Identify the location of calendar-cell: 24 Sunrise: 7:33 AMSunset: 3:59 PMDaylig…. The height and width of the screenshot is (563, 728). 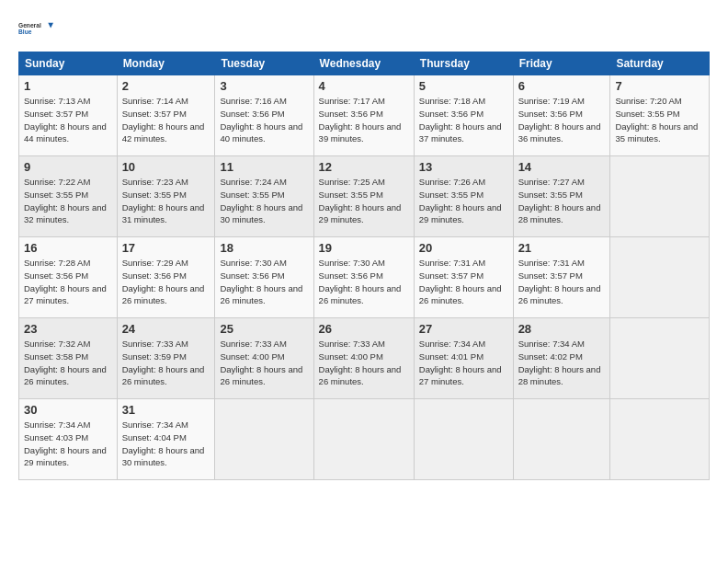
(165, 359).